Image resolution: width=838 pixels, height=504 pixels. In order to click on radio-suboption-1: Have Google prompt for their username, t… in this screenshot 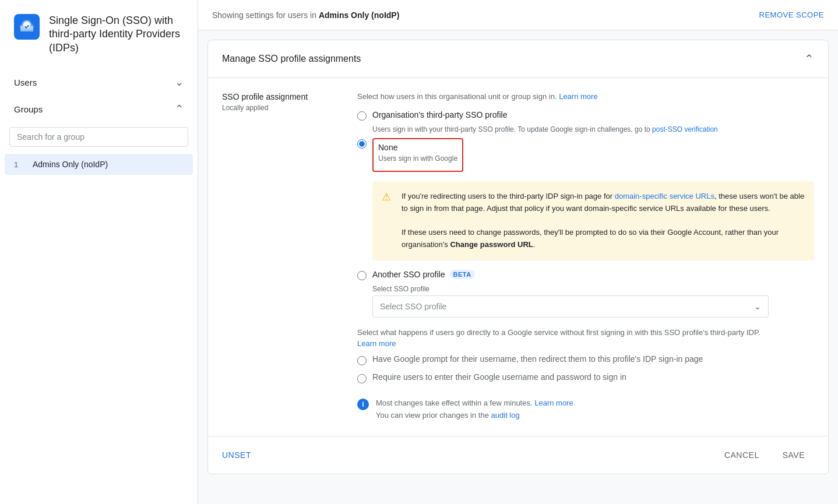, I will do `click(586, 360)`.